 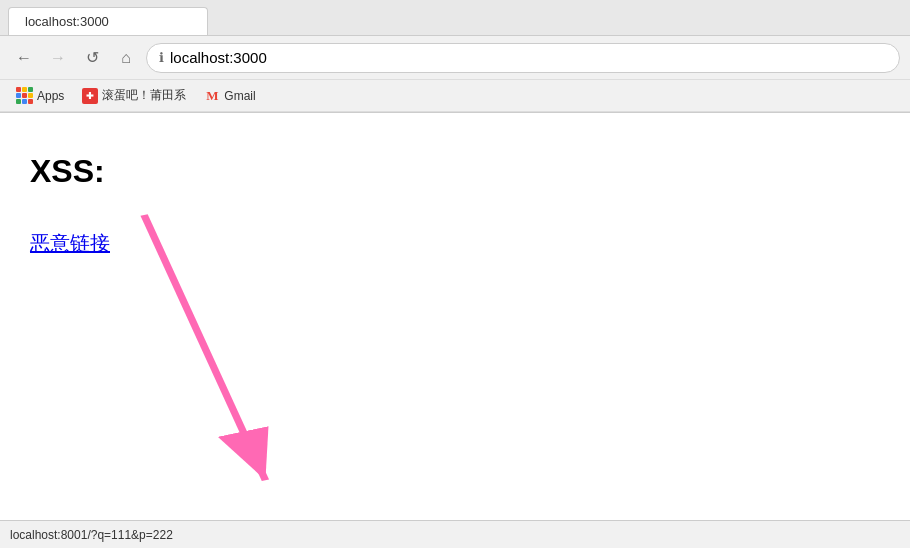 What do you see at coordinates (70, 243) in the screenshot?
I see `malicious-link: 恶意链接` at bounding box center [70, 243].